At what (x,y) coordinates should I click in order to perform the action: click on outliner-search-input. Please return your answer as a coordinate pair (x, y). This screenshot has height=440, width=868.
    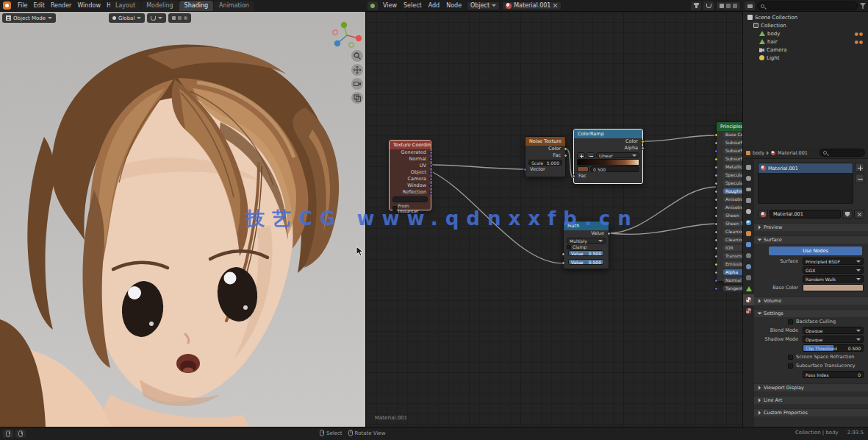
    Looking at the image, I should click on (807, 6).